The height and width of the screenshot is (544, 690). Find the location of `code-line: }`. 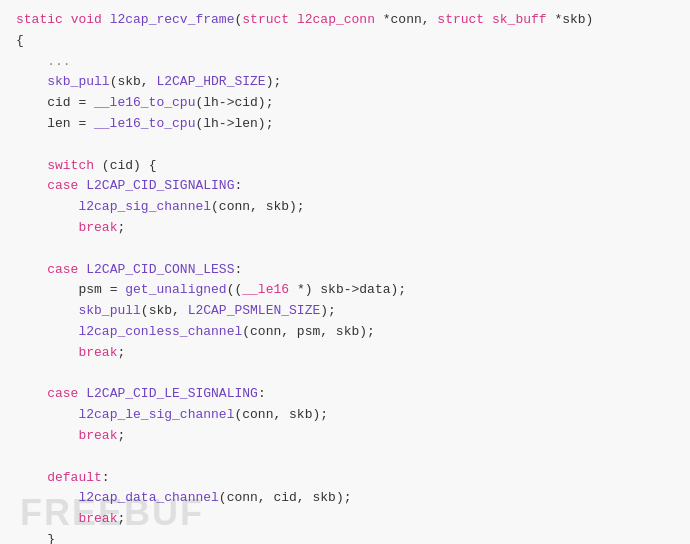

code-line: } is located at coordinates (345, 537).